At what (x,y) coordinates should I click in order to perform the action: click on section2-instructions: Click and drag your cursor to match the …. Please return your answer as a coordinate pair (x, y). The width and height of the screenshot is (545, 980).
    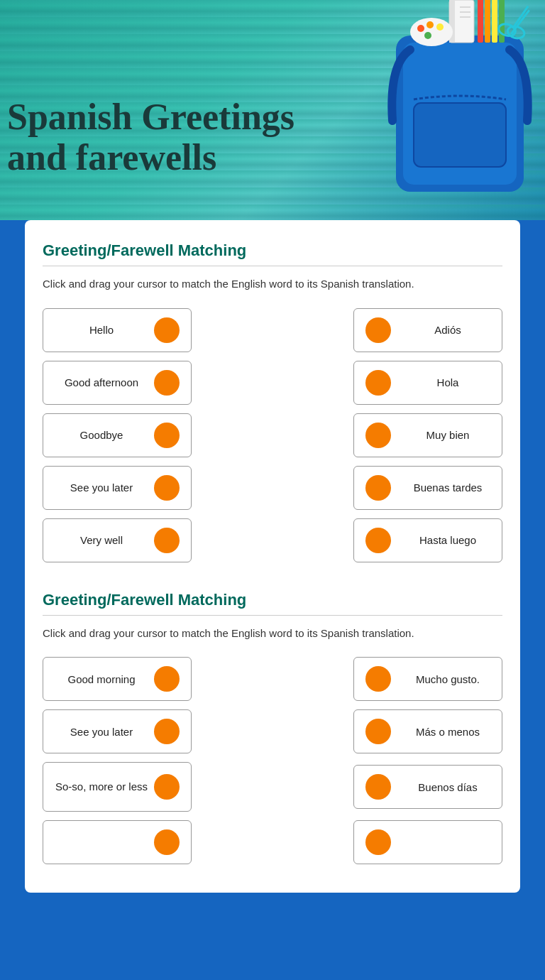
    Looking at the image, I should click on (272, 633).